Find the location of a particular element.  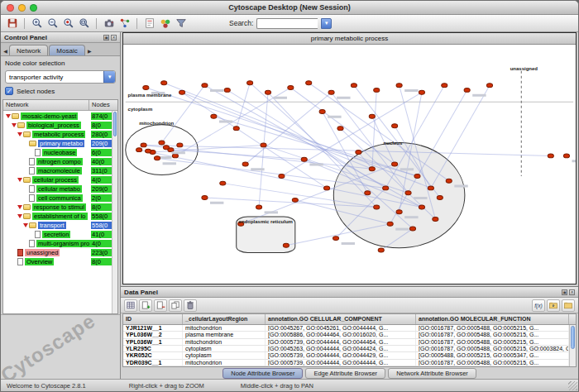

tree-header-nodes: Nodes is located at coordinates (103, 105).